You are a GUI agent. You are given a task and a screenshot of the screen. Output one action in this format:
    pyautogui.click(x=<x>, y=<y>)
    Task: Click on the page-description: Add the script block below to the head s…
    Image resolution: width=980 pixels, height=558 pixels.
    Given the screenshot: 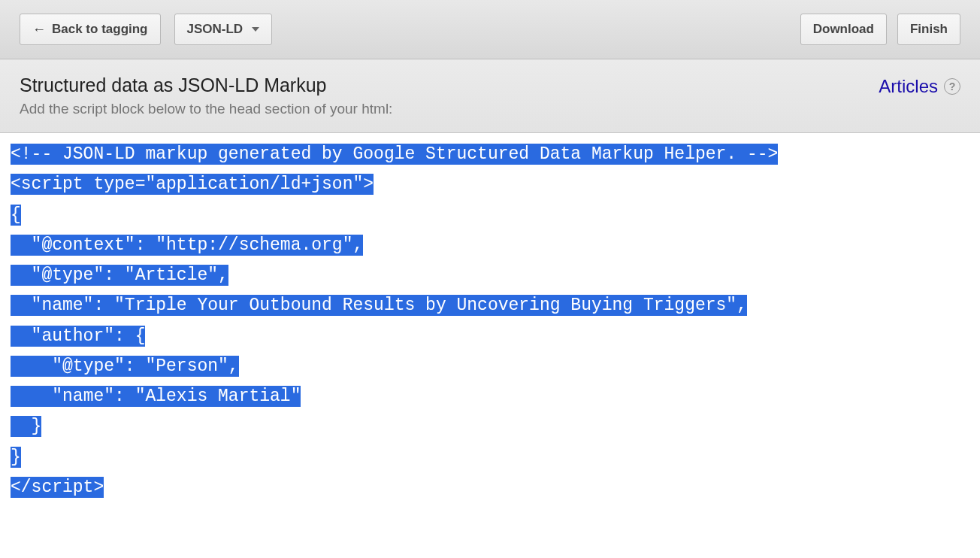 What is the action you would take?
    pyautogui.click(x=449, y=109)
    